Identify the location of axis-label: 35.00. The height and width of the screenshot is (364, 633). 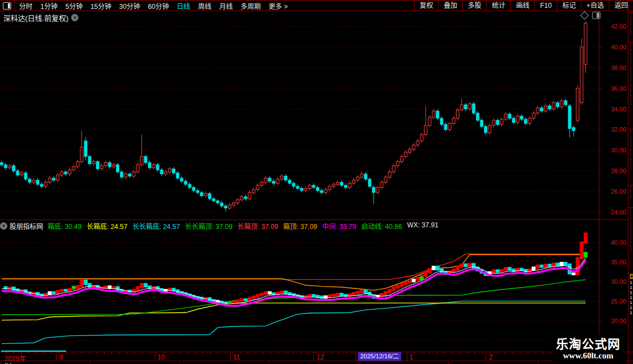
(614, 262).